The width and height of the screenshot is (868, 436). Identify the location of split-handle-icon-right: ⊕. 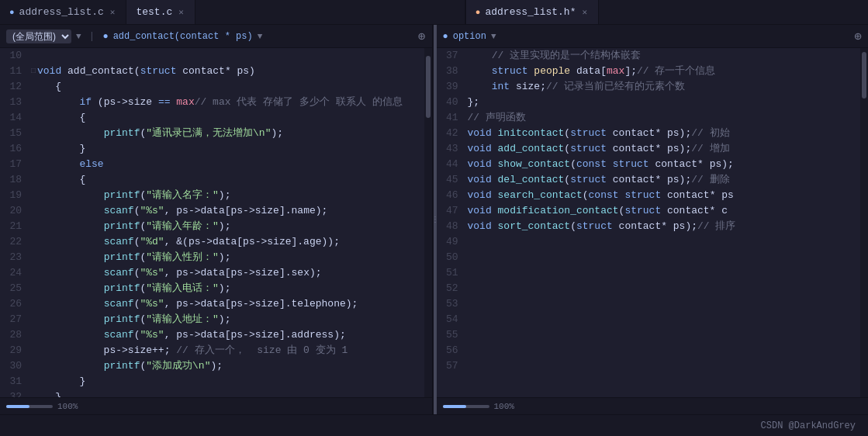
(858, 36).